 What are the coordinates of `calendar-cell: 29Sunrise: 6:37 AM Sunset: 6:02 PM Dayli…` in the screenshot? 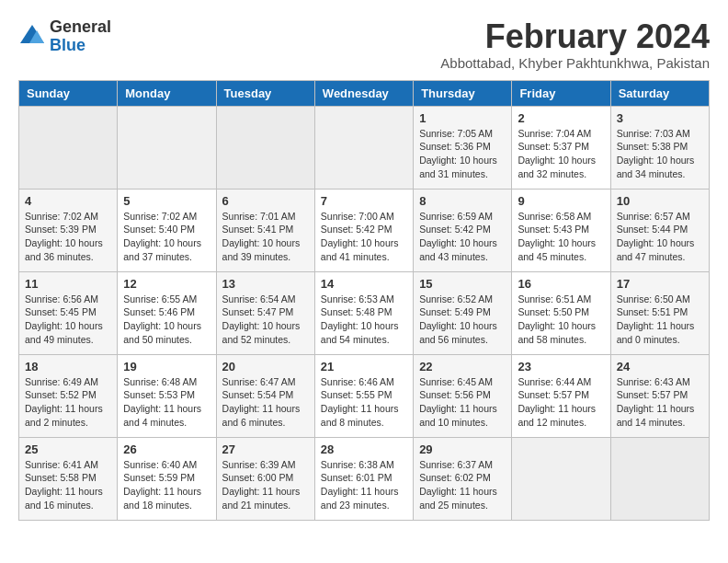 It's located at (463, 478).